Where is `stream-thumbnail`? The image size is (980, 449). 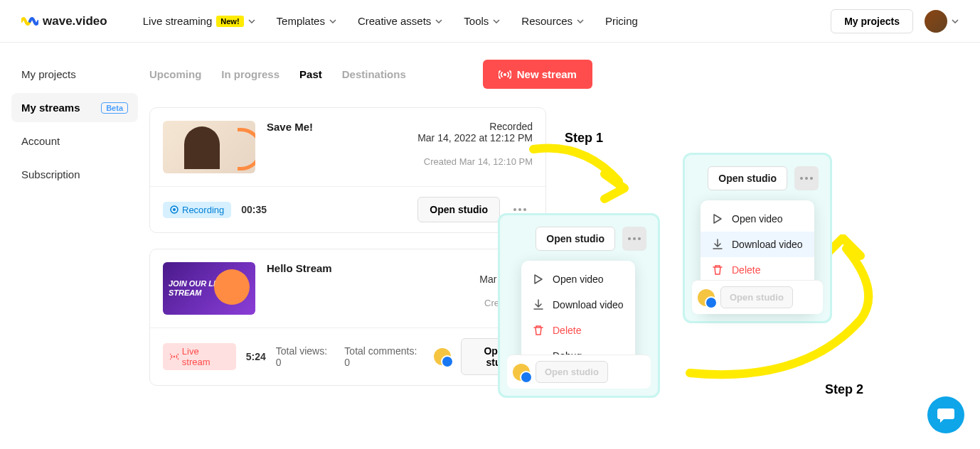
stream-thumbnail is located at coordinates (209, 147).